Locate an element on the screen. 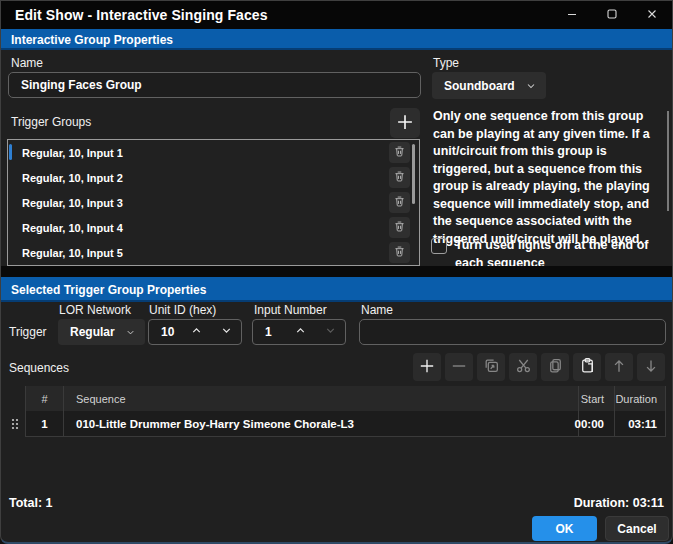 The image size is (673, 544). close-icon is located at coordinates (652, 16).